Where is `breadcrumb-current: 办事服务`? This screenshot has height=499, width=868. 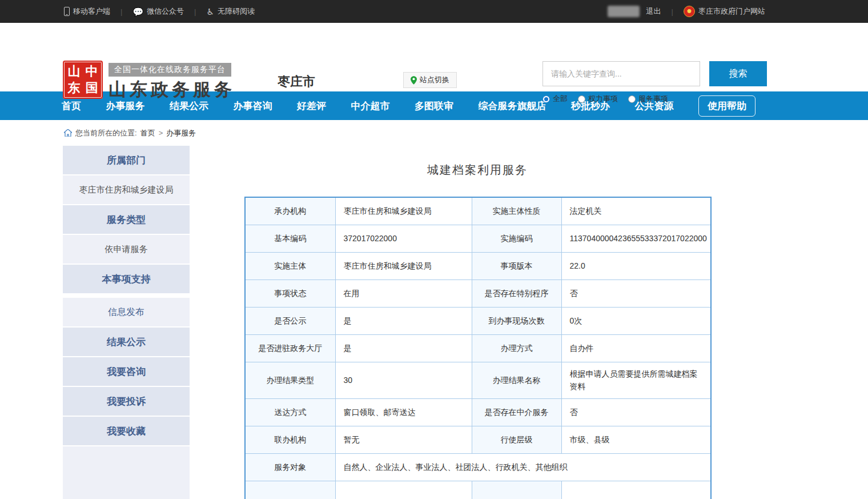
breadcrumb-current: 办事服务 is located at coordinates (181, 133).